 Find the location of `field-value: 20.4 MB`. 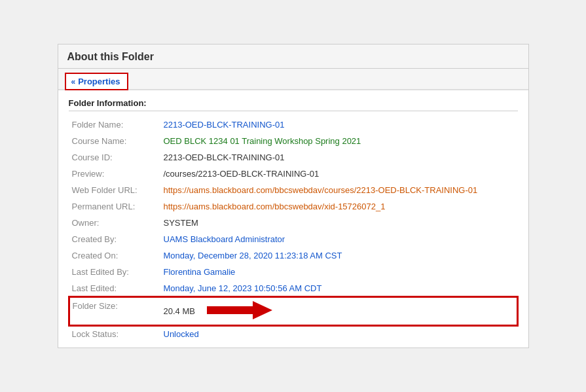

field-value: 20.4 MB is located at coordinates (339, 312).